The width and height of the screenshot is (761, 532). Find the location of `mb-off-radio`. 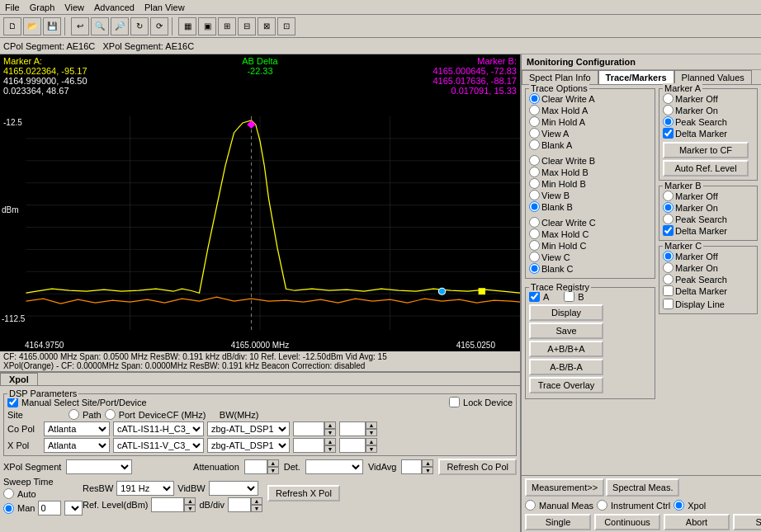

mb-off-radio is located at coordinates (669, 196).